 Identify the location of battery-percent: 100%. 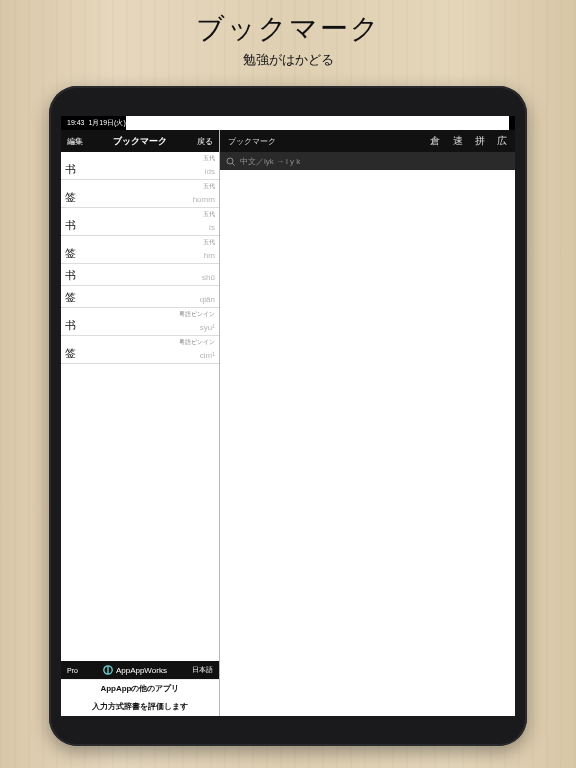
(317, 124).